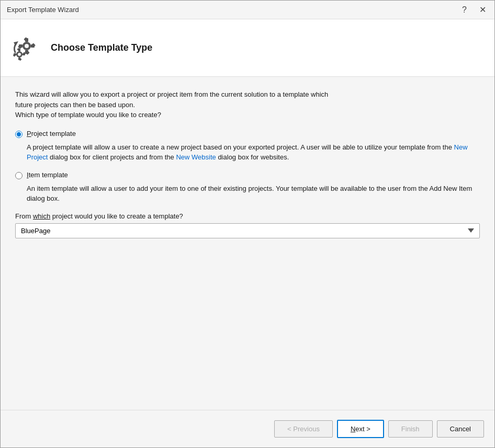 The height and width of the screenshot is (448, 495). I want to click on footer-section: < Previous Next > Finish Cancel, so click(248, 429).